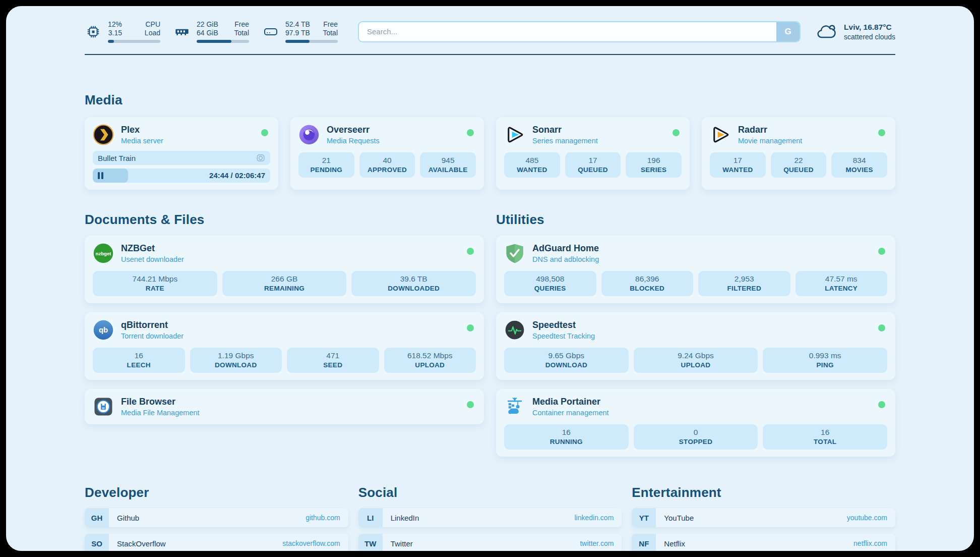 The image size is (980, 557). I want to click on adguard-card: AdGuard Home DNS and adblocking 498,508 …, so click(696, 269).